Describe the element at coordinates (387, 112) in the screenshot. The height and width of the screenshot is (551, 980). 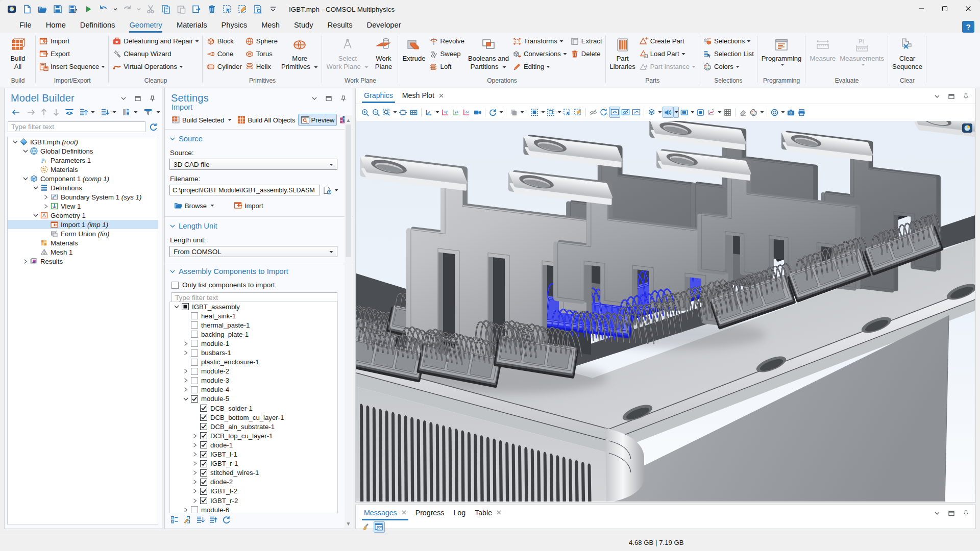
I see `zoom-box-icon` at that location.